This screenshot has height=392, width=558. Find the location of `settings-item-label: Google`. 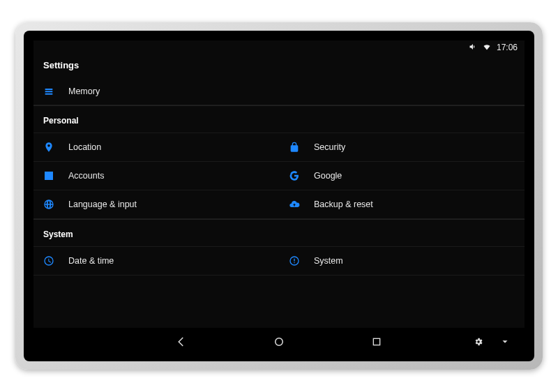

settings-item-label: Google is located at coordinates (328, 176).